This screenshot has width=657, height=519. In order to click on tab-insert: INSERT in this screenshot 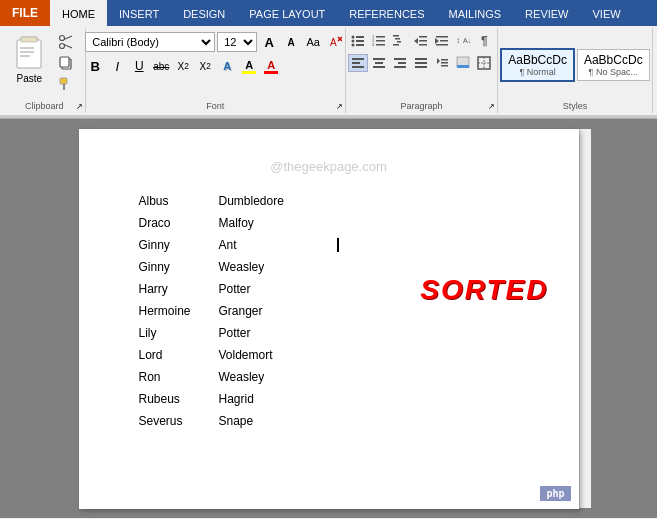, I will do `click(139, 13)`.